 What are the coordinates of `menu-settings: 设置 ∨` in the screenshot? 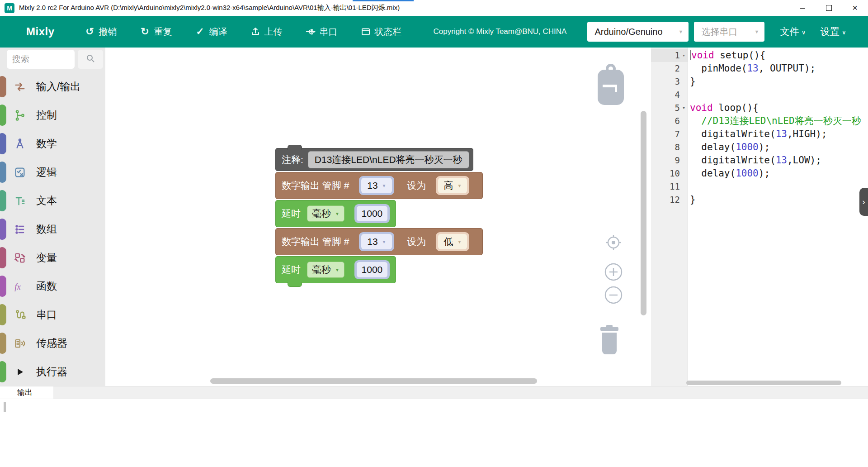 It's located at (834, 32).